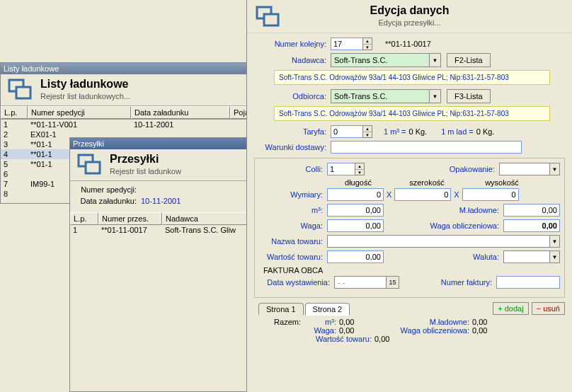 This screenshot has height=392, width=572. Describe the element at coordinates (14, 113) in the screenshot. I see `col-lp: L.p.` at that location.